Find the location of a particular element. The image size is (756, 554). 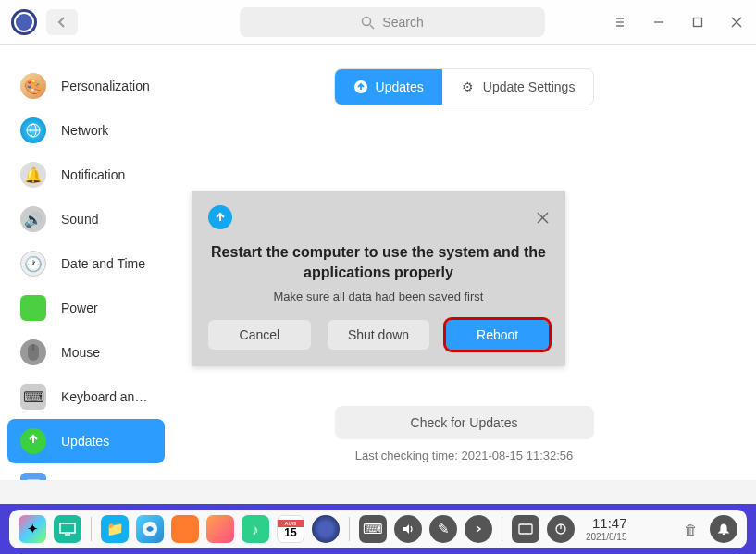

tab-update-settings: ⚙ Update Settings is located at coordinates (518, 87).